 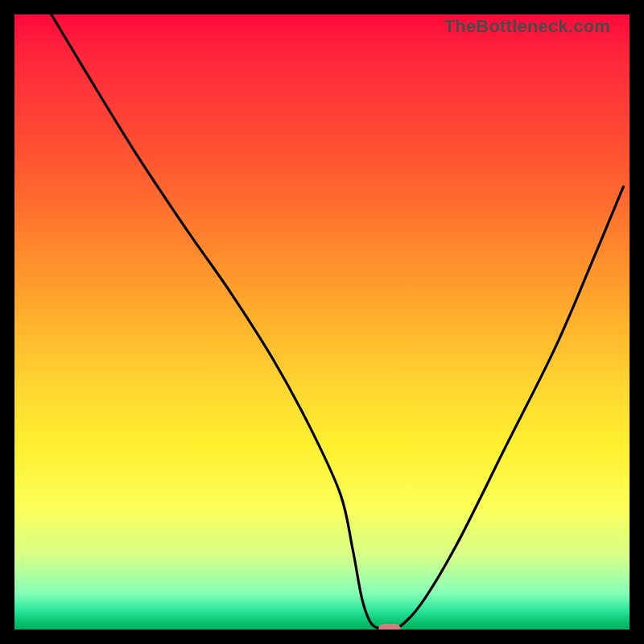 I want to click on watermark: TheBottleneck.com, so click(x=527, y=27).